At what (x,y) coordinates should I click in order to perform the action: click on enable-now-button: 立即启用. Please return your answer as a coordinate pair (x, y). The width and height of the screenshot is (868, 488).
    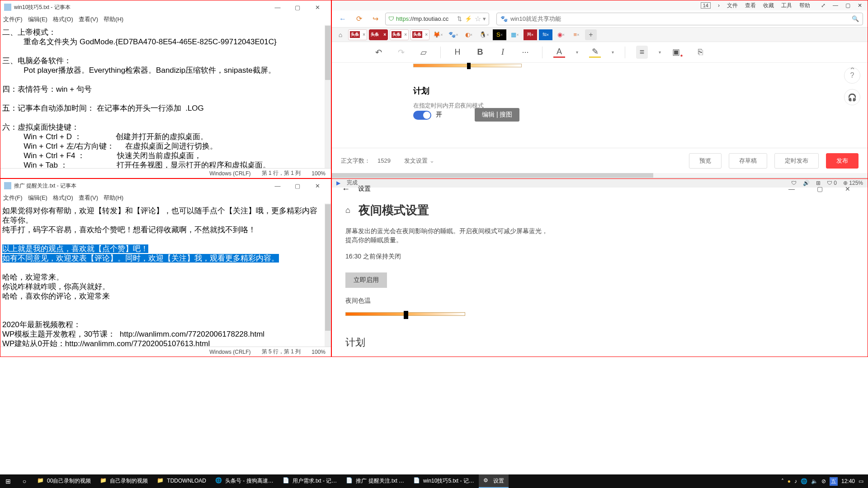
    Looking at the image, I should click on (366, 280).